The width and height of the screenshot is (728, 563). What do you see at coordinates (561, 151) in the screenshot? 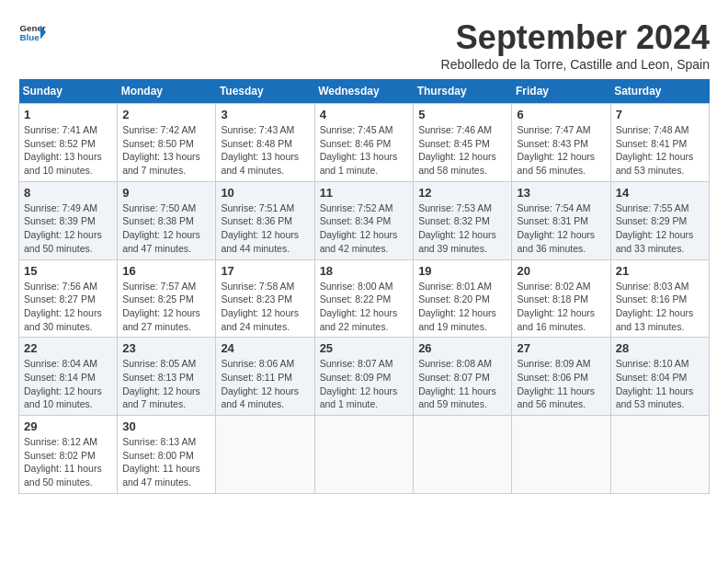
I see `day-info: Sunrise: 7:47 AM Sunset: 8:43 PM Dayligh…` at bounding box center [561, 151].